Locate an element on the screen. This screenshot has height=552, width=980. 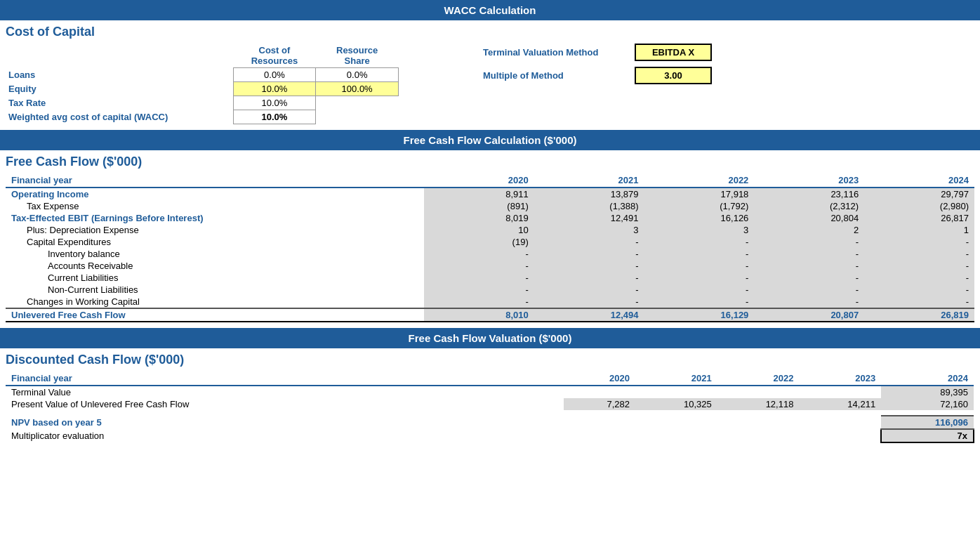
fcf-val-3-3: 20,804 is located at coordinates (809, 218).